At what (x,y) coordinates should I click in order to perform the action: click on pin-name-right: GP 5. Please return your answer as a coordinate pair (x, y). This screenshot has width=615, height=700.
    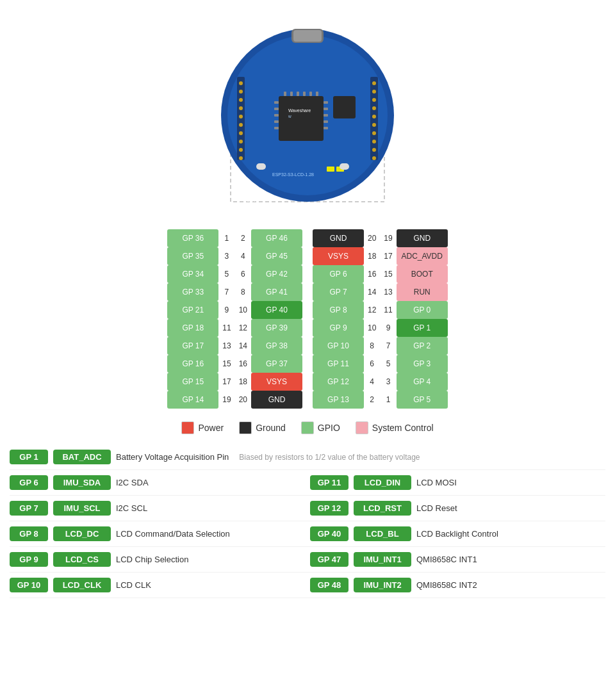
    Looking at the image, I should click on (422, 400).